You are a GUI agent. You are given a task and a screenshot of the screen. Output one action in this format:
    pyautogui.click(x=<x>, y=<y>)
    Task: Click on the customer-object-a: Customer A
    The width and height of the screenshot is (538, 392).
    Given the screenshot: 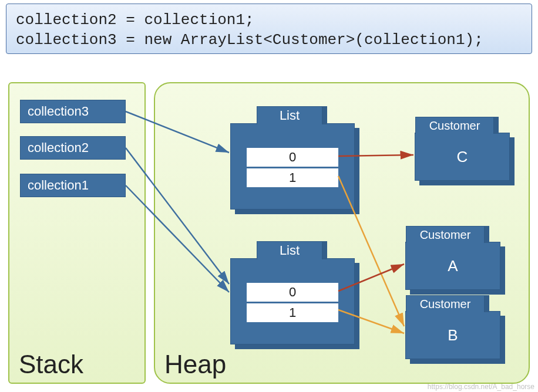 What is the action you would take?
    pyautogui.click(x=453, y=266)
    